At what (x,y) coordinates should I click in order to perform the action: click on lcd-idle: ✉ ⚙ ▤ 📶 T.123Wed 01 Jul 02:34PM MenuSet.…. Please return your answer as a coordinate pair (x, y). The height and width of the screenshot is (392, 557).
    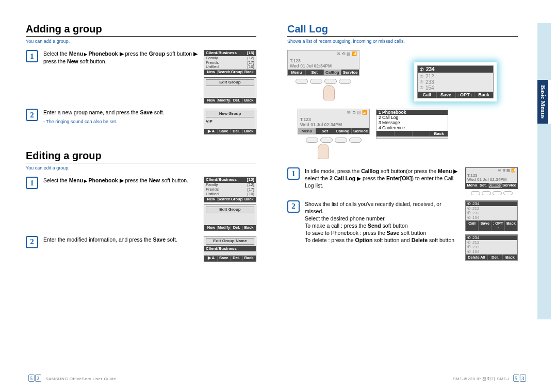
    Looking at the image, I should click on (492, 178).